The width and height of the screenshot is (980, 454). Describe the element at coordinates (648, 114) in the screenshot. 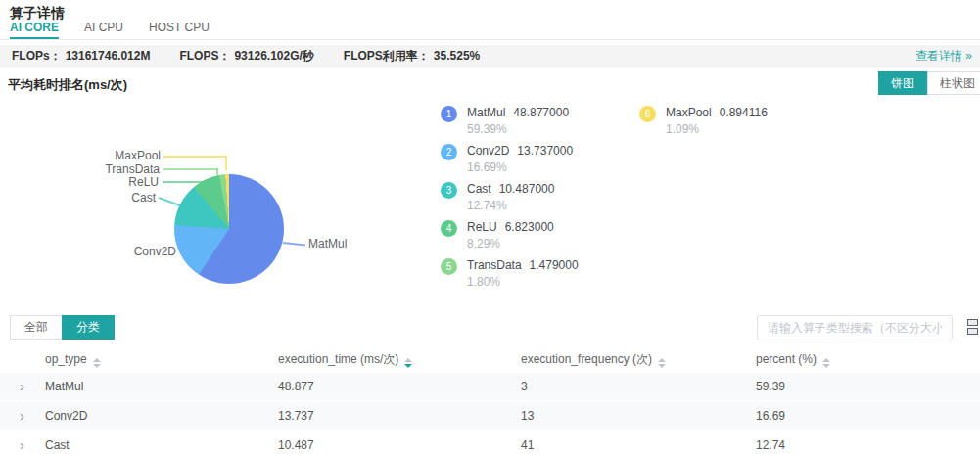

I see `rank-badge-6: 6` at that location.